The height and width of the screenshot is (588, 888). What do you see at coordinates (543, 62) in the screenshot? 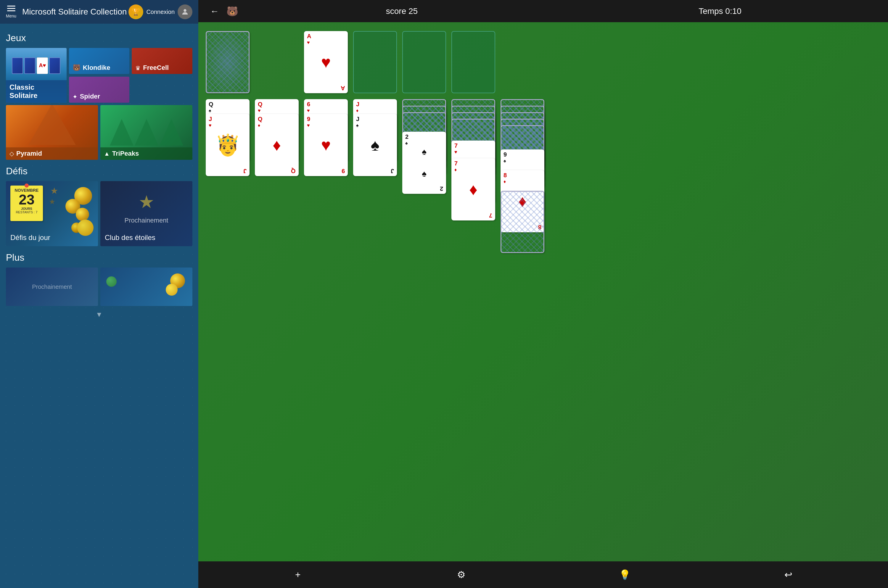
I see `game-top-row: A ♥ ♥ A` at bounding box center [543, 62].